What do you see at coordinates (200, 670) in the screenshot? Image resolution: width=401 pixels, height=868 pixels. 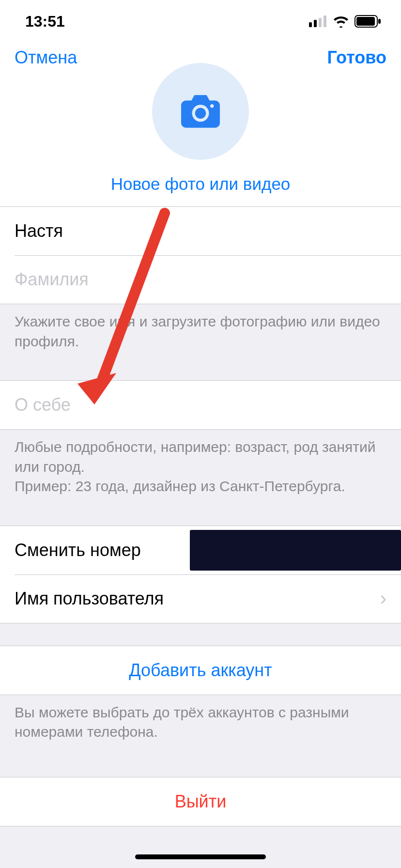 I see `add-account-group: Добавить аккаунт` at bounding box center [200, 670].